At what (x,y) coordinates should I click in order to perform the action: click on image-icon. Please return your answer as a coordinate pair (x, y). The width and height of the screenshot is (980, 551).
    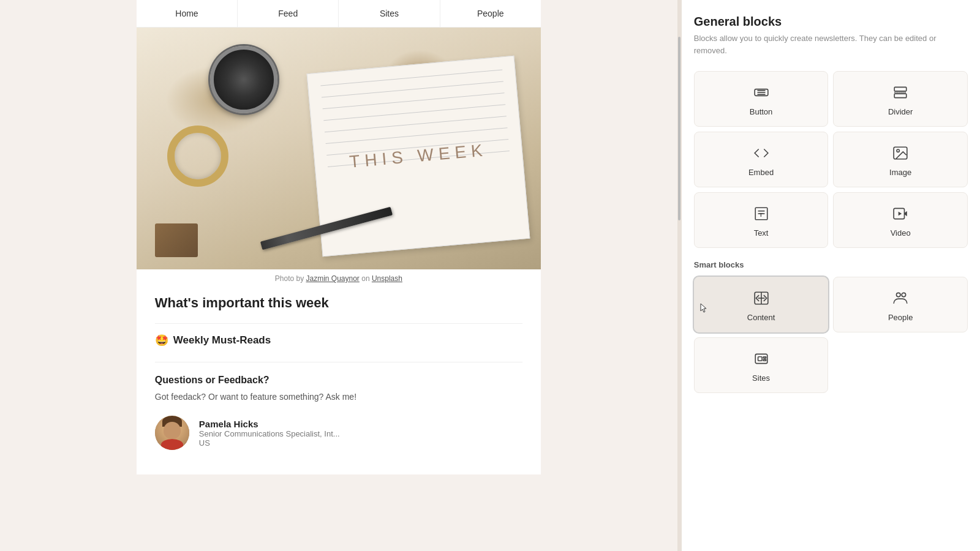
    Looking at the image, I should click on (900, 153).